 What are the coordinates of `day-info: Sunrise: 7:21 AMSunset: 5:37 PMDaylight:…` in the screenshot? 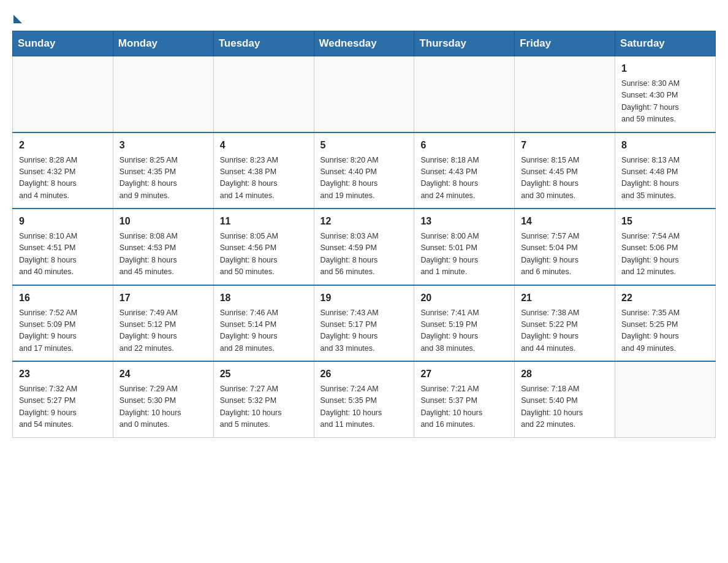 It's located at (464, 407).